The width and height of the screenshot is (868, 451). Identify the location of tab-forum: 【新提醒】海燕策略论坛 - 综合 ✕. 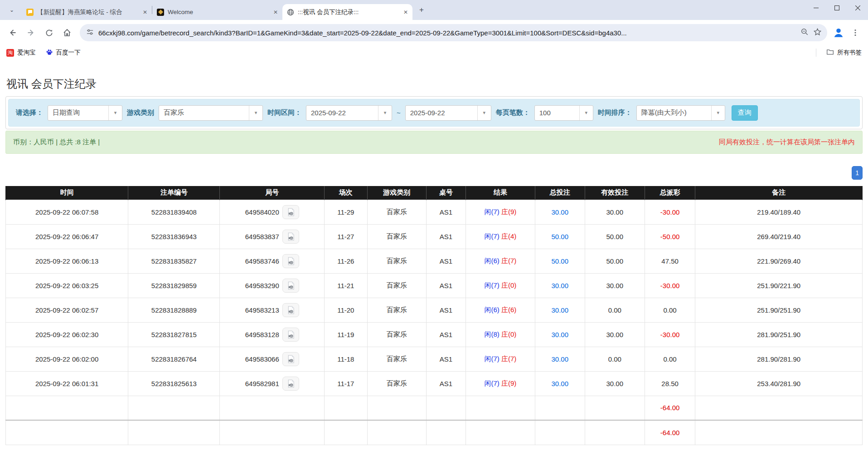
(87, 12).